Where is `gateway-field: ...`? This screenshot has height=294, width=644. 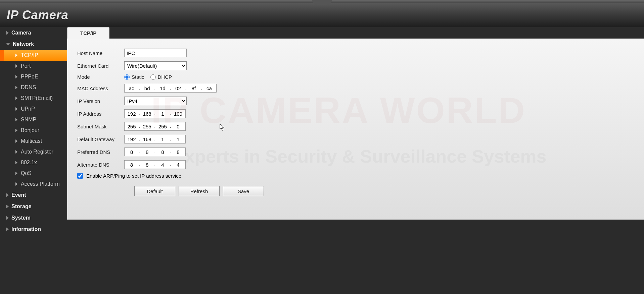 gateway-field: ... is located at coordinates (155, 139).